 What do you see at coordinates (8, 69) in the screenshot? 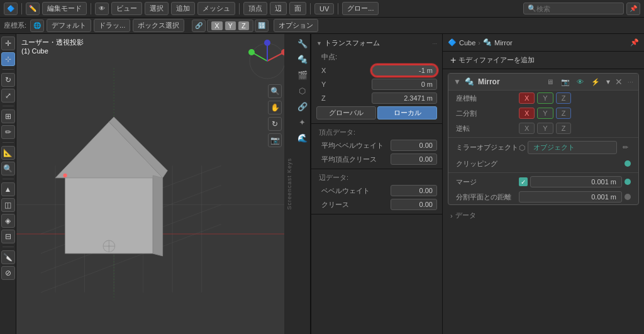
I see `tool-sep1` at bounding box center [8, 69].